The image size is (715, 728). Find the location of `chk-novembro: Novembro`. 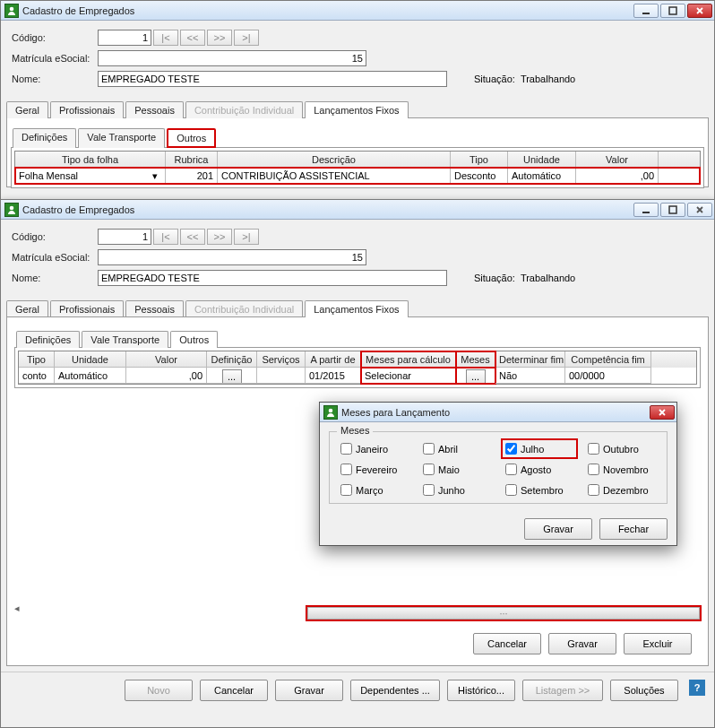

chk-novembro: Novembro is located at coordinates (622, 470).